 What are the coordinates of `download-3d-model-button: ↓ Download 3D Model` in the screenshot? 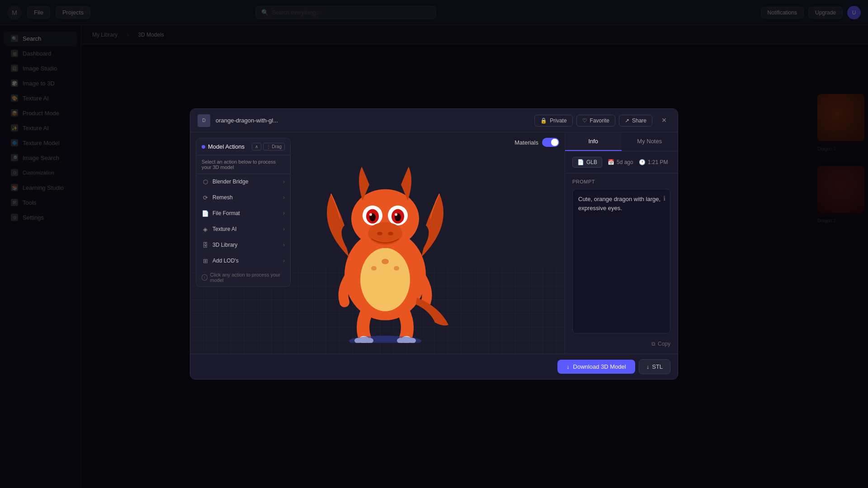 It's located at (596, 367).